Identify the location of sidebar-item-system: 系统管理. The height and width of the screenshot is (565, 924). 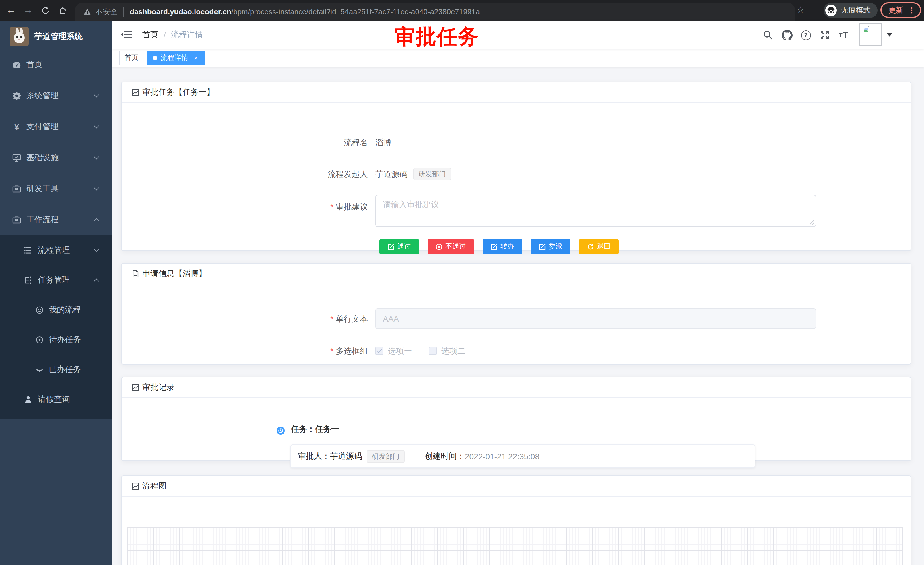
(56, 96).